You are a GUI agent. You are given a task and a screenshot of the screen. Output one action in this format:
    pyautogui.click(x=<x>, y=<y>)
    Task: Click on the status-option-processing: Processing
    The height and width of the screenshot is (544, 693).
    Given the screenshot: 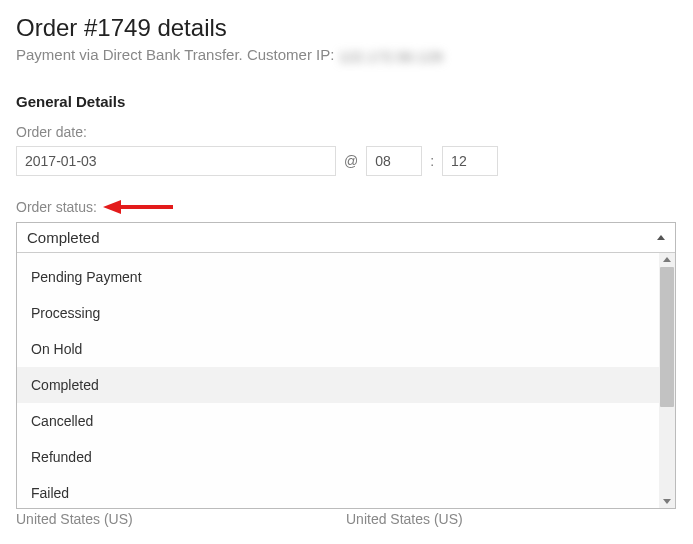 What is the action you would take?
    pyautogui.click(x=338, y=313)
    